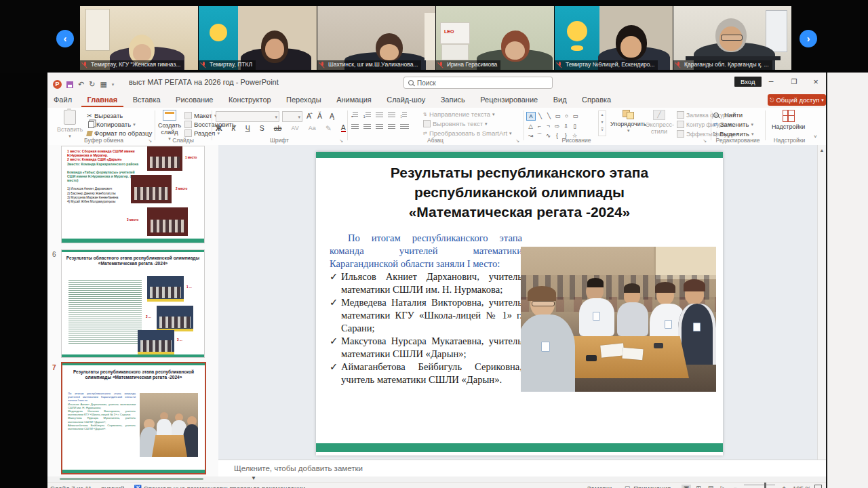  Describe the element at coordinates (734, 125) in the screenshot. I see `replace-button: ⇄Заменить▾` at that location.